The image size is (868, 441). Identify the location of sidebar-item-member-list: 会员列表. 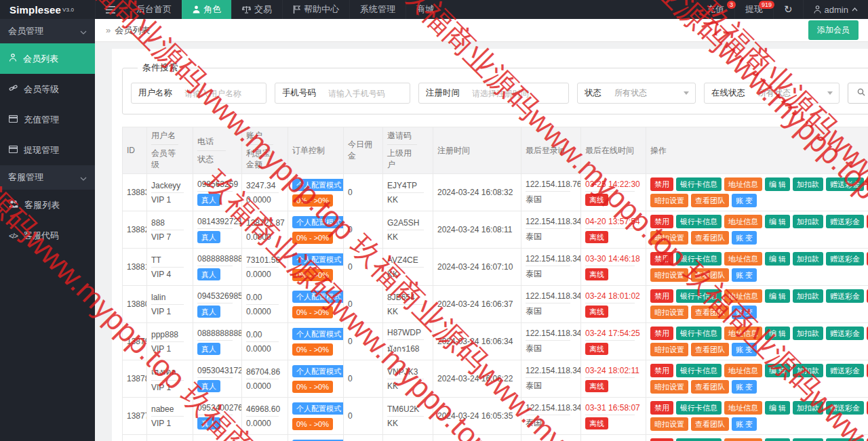
(47, 58).